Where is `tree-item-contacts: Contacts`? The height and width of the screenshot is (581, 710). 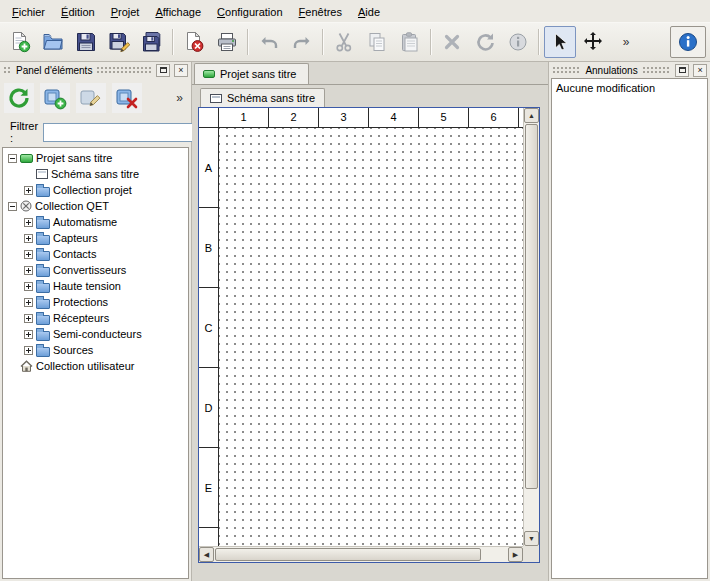 tree-item-contacts: Contacts is located at coordinates (96, 254).